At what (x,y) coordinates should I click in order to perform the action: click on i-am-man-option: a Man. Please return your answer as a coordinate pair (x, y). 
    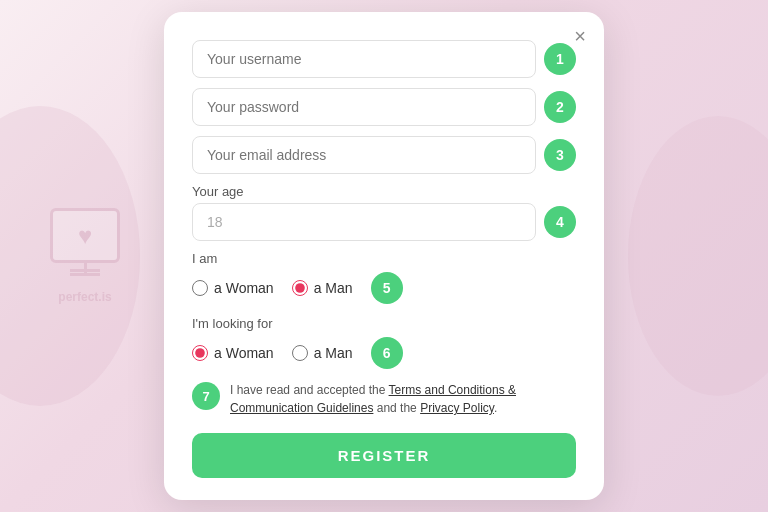
    Looking at the image, I should click on (322, 288).